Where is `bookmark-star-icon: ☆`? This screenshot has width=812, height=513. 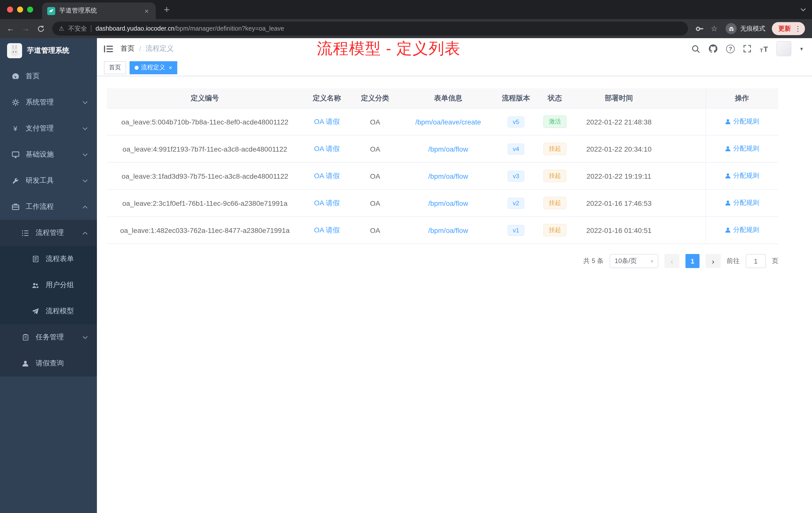
bookmark-star-icon: ☆ is located at coordinates (714, 28).